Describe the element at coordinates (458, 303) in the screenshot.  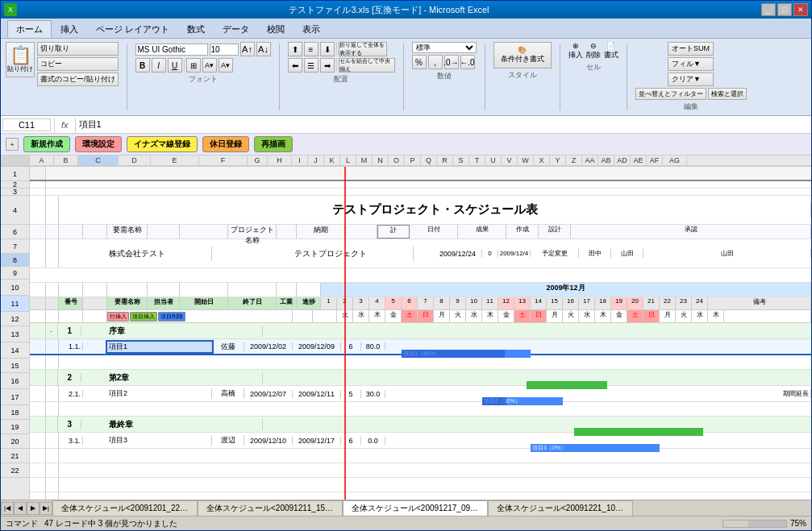
I see `day-9: 9` at that location.